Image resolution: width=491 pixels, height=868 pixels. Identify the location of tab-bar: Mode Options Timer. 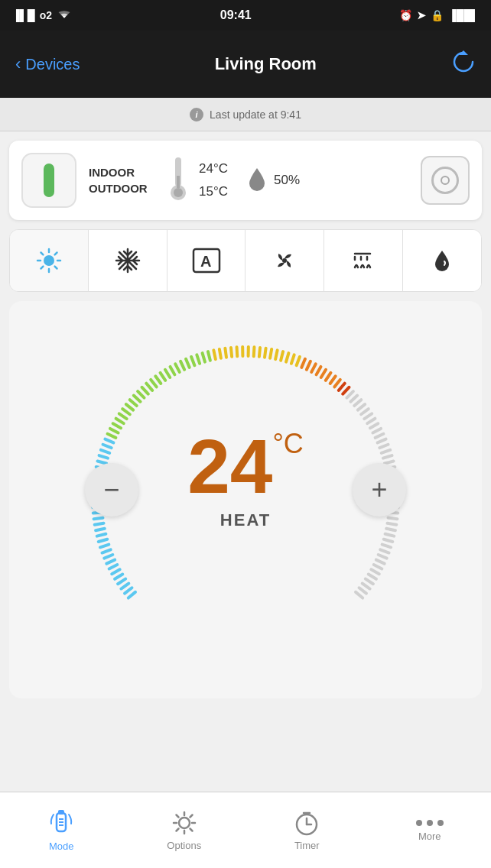
(246, 830).